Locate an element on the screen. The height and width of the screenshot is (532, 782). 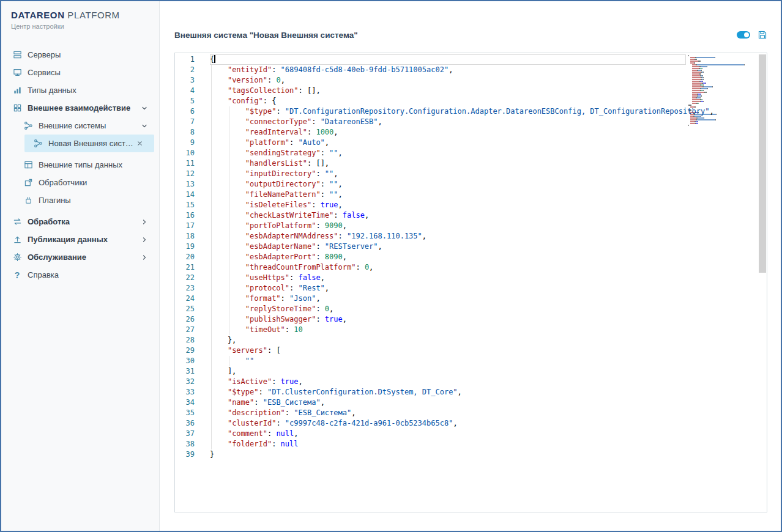
sidebar-item-handlers: Обработчики is located at coordinates (80, 182).